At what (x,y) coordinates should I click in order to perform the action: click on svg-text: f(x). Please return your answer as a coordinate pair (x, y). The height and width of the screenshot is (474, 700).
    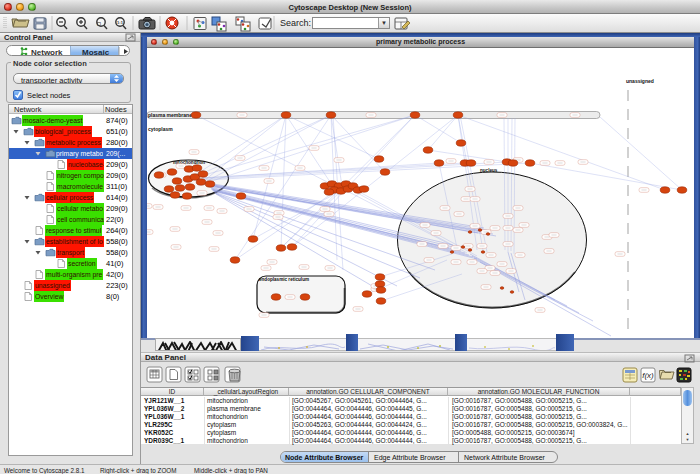
    Looking at the image, I should click on (648, 376).